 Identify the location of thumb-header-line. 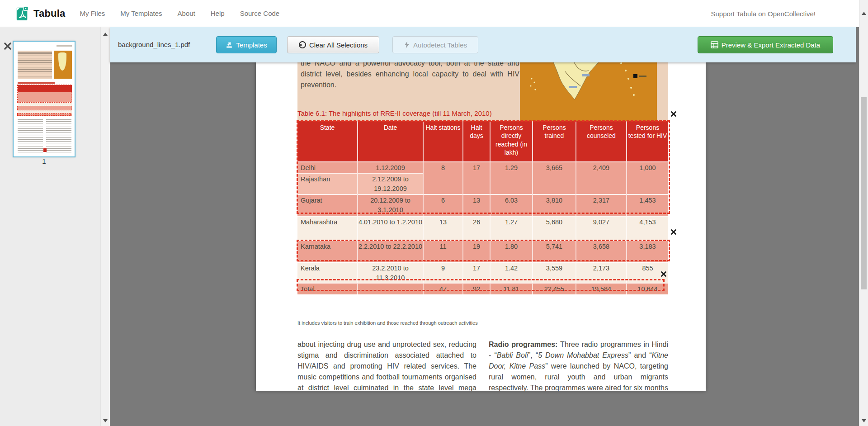
(64, 46).